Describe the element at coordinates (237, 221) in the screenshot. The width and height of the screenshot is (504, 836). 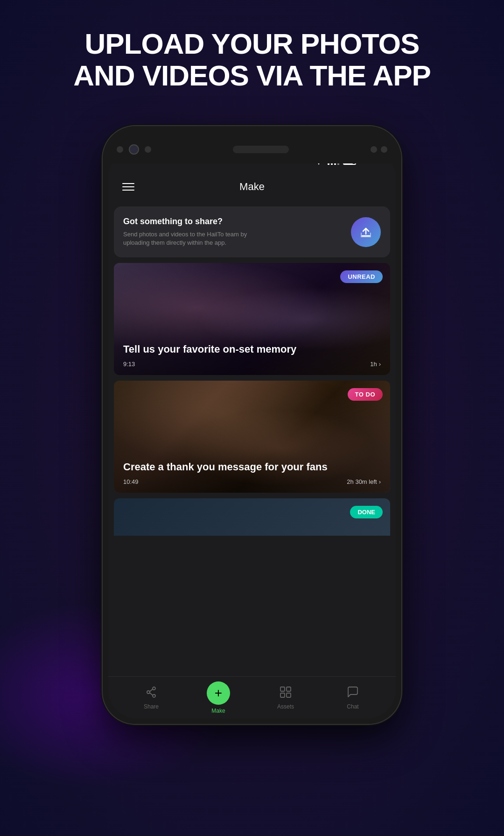
I see `upload-title: Got something to share?` at that location.